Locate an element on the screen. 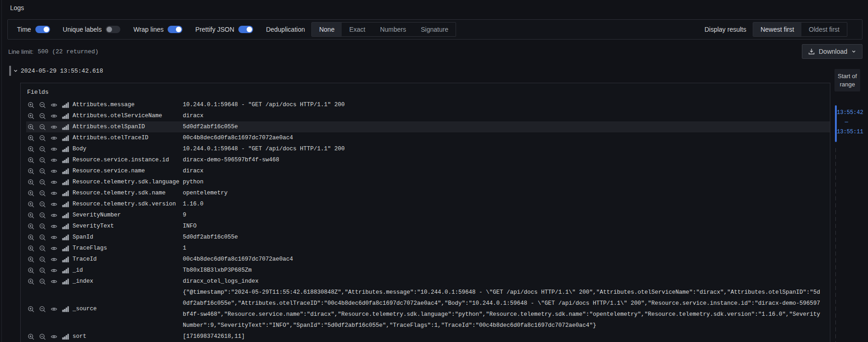 This screenshot has width=868, height=342. field-row: TraceFlags 1 is located at coordinates (428, 248).